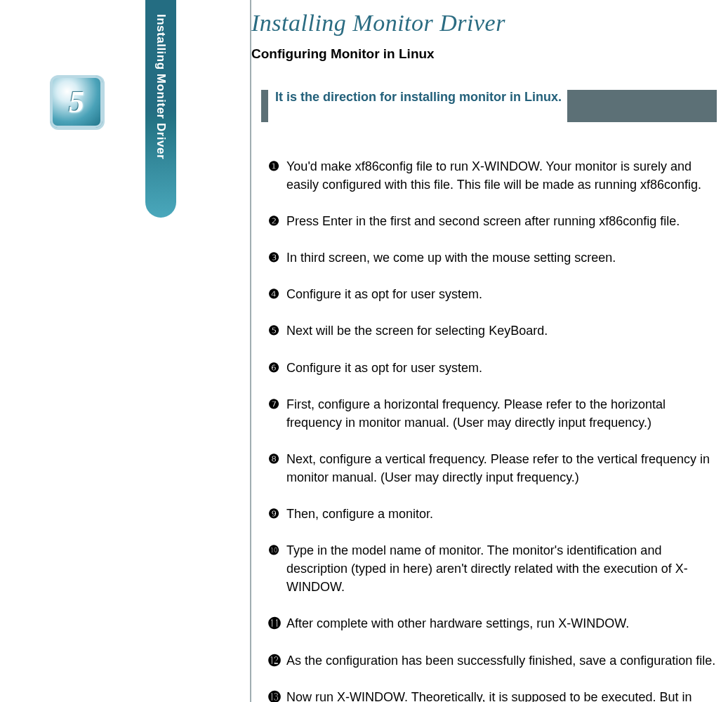 Image resolution: width=728 pixels, height=702 pixels. What do you see at coordinates (501, 569) in the screenshot?
I see `step-text: Type in the model name of monitor. The m…` at bounding box center [501, 569].